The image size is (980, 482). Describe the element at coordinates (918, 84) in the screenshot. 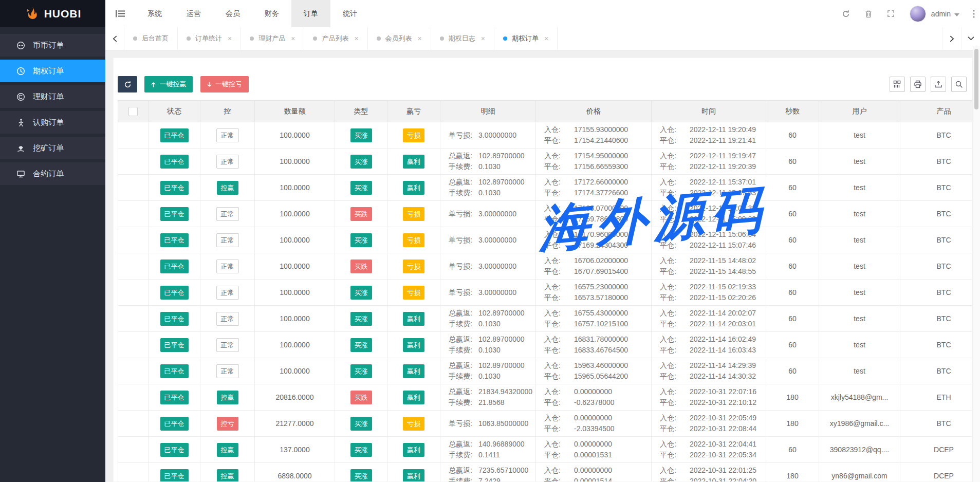

I see `print-button` at that location.